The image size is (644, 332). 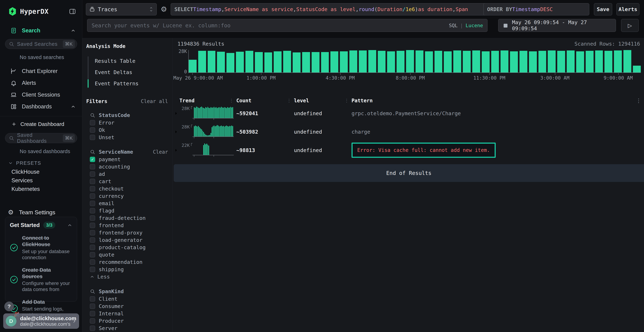 What do you see at coordinates (127, 248) in the screenshot?
I see `filter-option-product-catalog: product-catalog` at bounding box center [127, 248].